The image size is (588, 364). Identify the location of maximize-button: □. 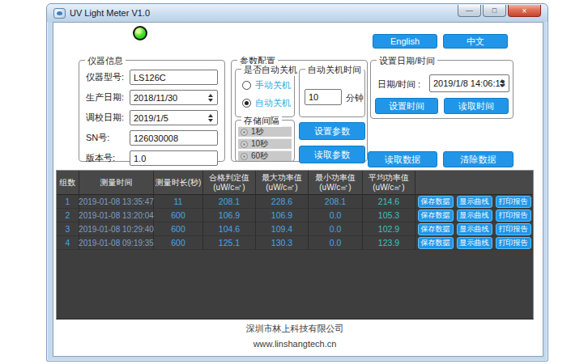
(494, 11).